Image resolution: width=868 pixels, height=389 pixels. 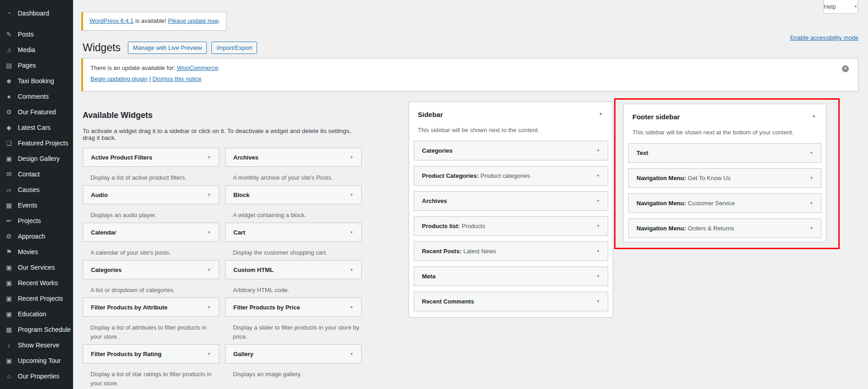 What do you see at coordinates (37, 13) in the screenshot?
I see `sidebar-item-dashboard: ◔ Dashboard` at bounding box center [37, 13].